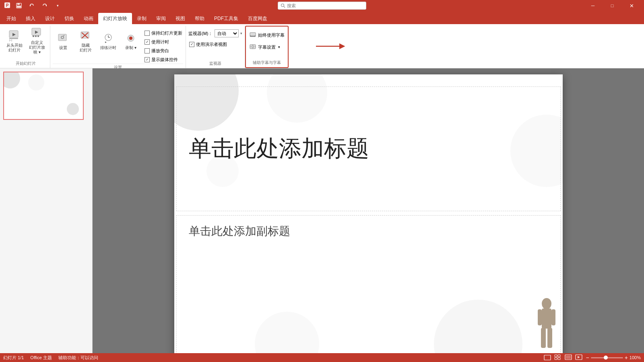 The width and height of the screenshot is (644, 362). I want to click on search-bar, so click(322, 6).